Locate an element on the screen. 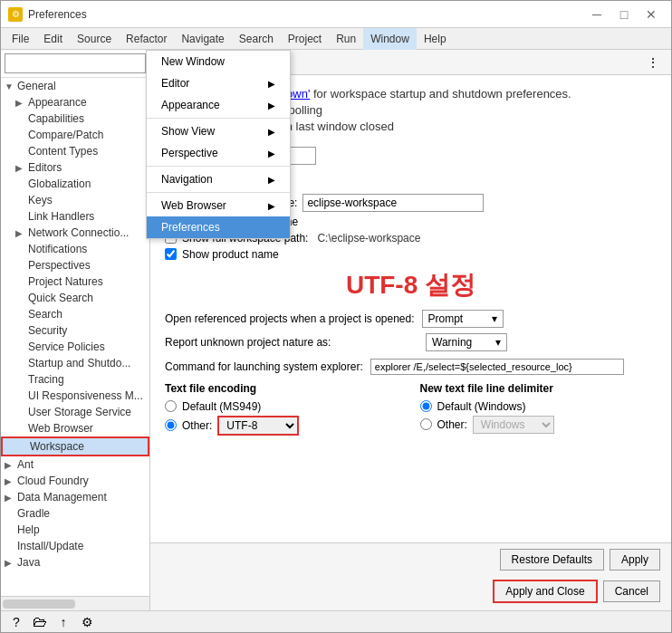  tree-item-globalization: Globalization is located at coordinates (75, 184).